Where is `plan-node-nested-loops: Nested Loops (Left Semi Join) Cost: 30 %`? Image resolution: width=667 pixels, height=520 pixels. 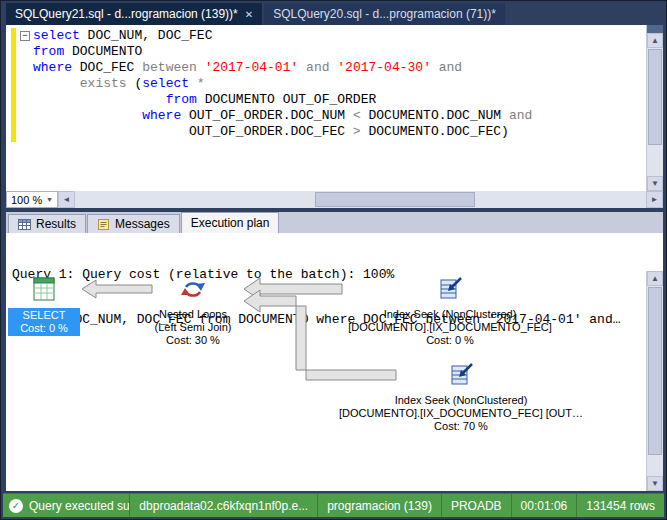 plan-node-nested-loops: Nested Loops (Left Semi Join) Cost: 30 % is located at coordinates (193, 311).